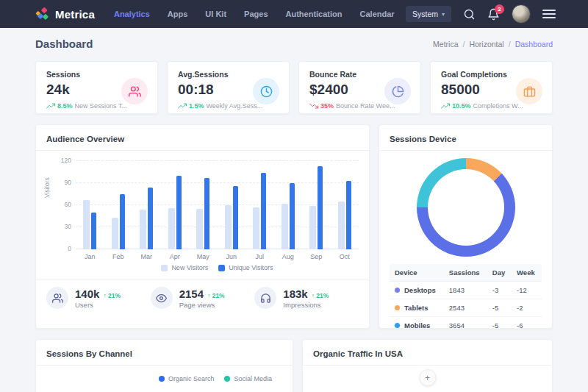 This screenshot has width=588, height=392. What do you see at coordinates (159, 379) in the screenshot?
I see `channel-chart-legend: Organic SearchSocial Media` at bounding box center [159, 379].